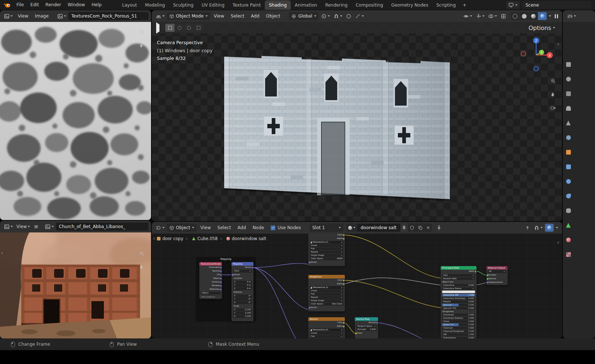 Image resolution: width=595 pixels, height=364 pixels. What do you see at coordinates (459, 322) in the screenshot?
I see `bsdf-row: Sheen 0.000` at bounding box center [459, 322].